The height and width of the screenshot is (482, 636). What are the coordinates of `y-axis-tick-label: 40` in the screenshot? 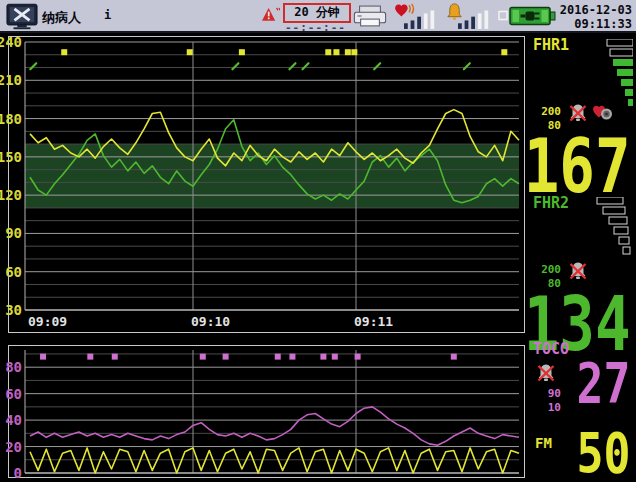 It's located at (14, 420).